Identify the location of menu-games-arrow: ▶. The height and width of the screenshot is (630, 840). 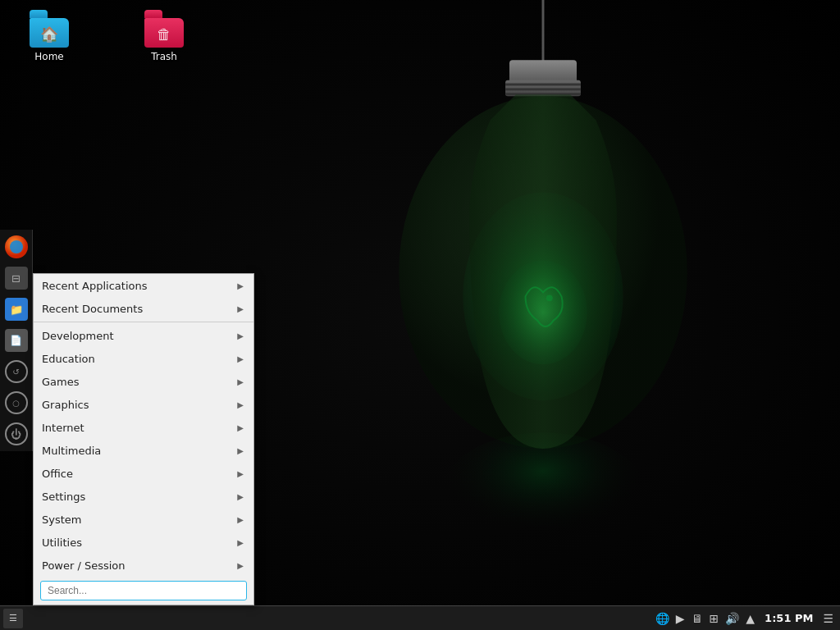
(240, 382).